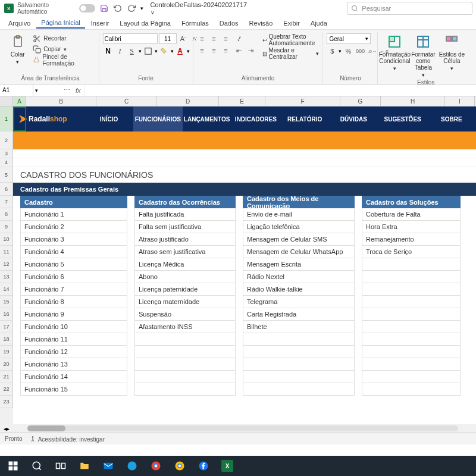 Image resolution: width=476 pixels, height=476 pixels. Describe the element at coordinates (7, 277) in the screenshot. I see `row-header: 13` at that location.